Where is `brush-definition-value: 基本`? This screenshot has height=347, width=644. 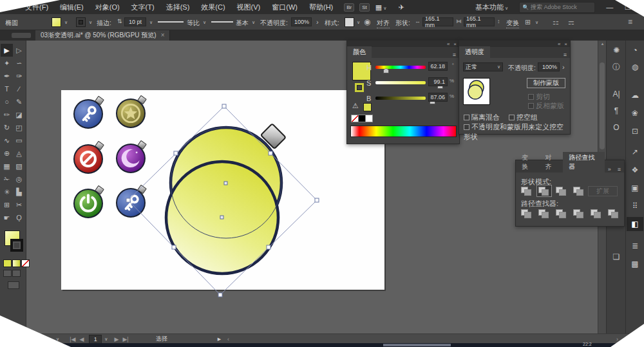 brush-definition-value: 基本 is located at coordinates (242, 23).